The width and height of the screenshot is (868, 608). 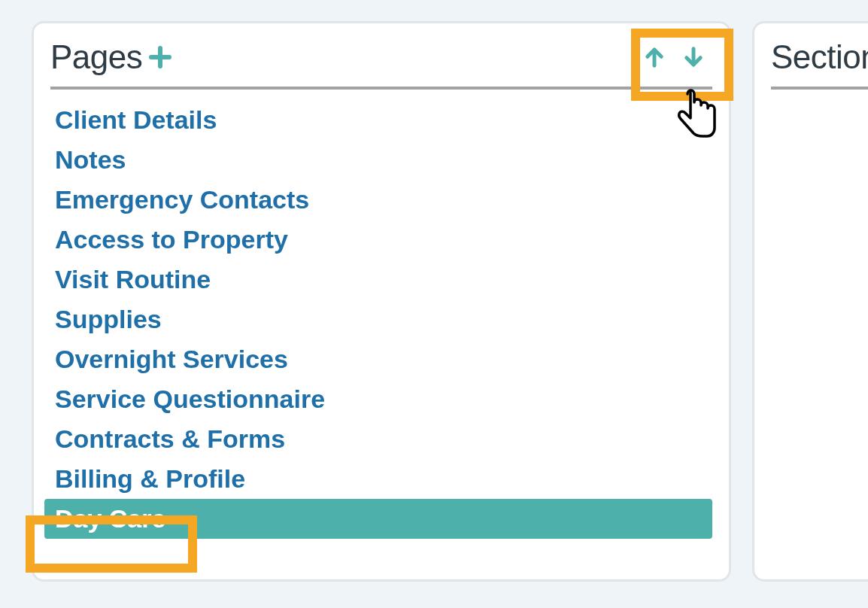 What do you see at coordinates (381, 280) in the screenshot?
I see `page-item: Visit Routine` at bounding box center [381, 280].